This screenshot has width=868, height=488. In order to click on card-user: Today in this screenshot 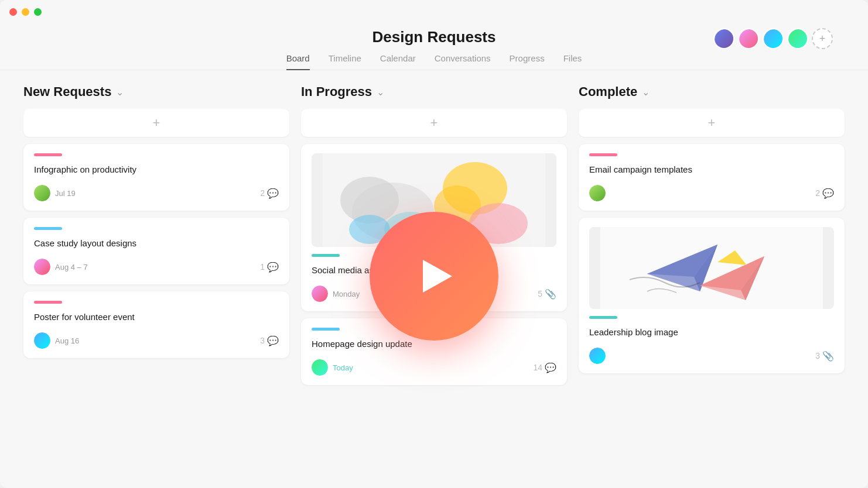, I will do `click(333, 367)`.